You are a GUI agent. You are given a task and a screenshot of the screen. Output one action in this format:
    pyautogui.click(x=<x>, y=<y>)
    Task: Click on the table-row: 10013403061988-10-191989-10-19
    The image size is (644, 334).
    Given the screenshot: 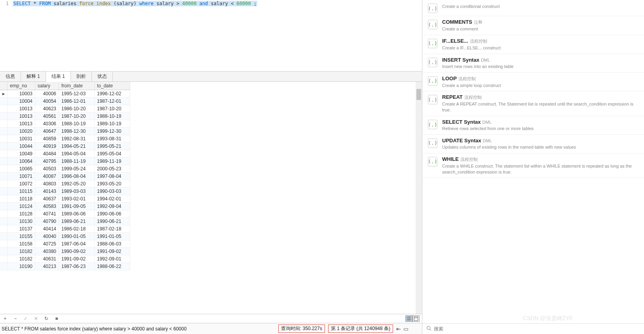 What is the action you would take?
    pyautogui.click(x=65, y=124)
    